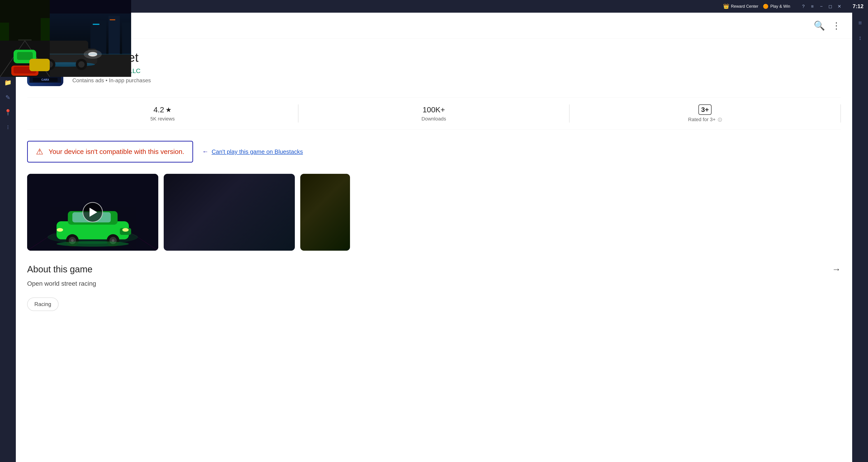 The width and height of the screenshot is (868, 462). Describe the element at coordinates (162, 110) in the screenshot. I see `rating-value: 4.2 ★` at that location.